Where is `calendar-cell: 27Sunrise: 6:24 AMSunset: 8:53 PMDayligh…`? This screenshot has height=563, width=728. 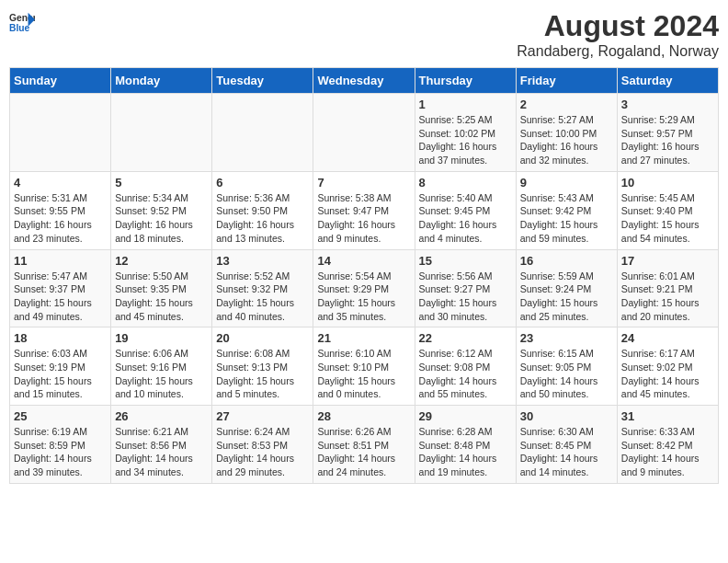 calendar-cell: 27Sunrise: 6:24 AMSunset: 8:53 PMDayligh… is located at coordinates (263, 445).